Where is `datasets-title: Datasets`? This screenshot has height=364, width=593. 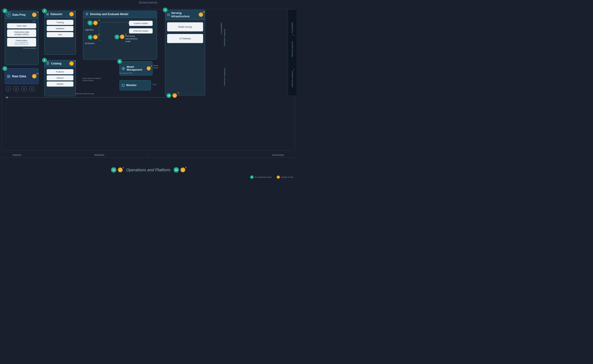 datasets-title: Datasets is located at coordinates (56, 14).